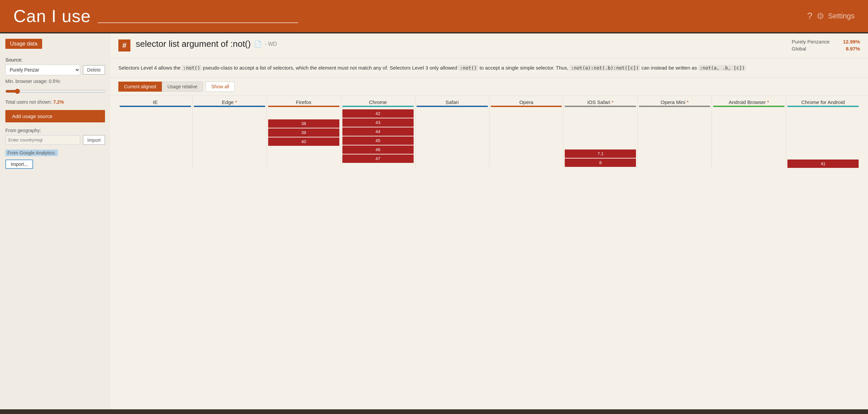  What do you see at coordinates (452, 106) in the screenshot?
I see `browser-bar-safari` at bounding box center [452, 106].